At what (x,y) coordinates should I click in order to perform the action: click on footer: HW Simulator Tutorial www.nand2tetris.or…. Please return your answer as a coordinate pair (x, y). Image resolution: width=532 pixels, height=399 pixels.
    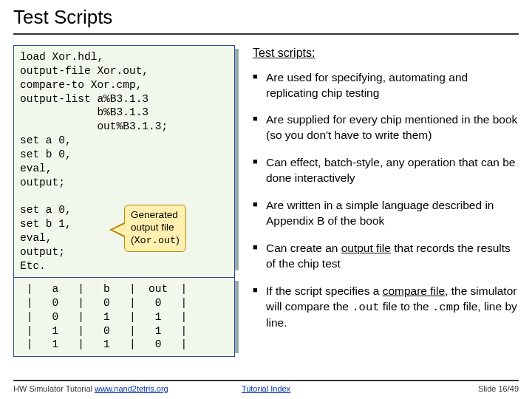
    Looking at the image, I should click on (266, 386).